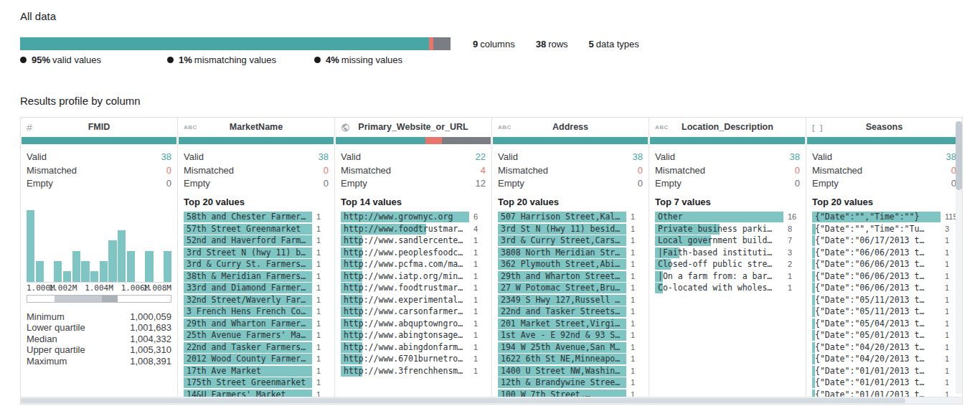  I want to click on value-row: 22nd and Tasker Farmers…1, so click(259, 347).